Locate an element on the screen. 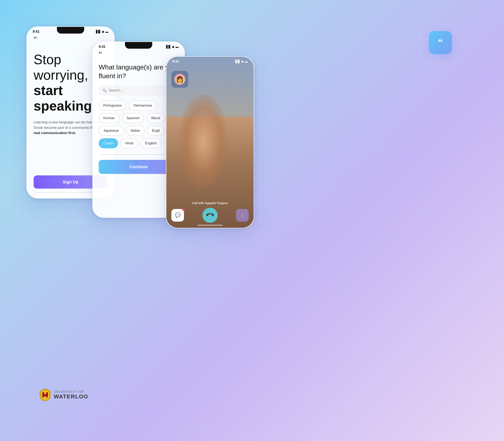 Image resolution: width=504 pixels, height=441 pixels. phone-3: 9:41 ▋▊ ◆ ▬ 👩 🎙 🔤 ✂ 🖥 is located at coordinates (210, 142).